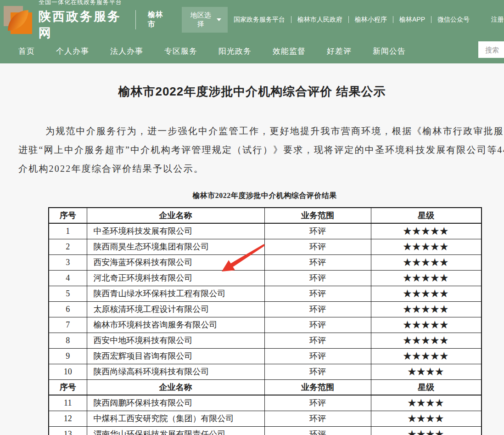  What do you see at coordinates (264, 196) in the screenshot?
I see `table-caption: 榆林市2022年度涉批中介机构综合评价结果` at bounding box center [264, 196].